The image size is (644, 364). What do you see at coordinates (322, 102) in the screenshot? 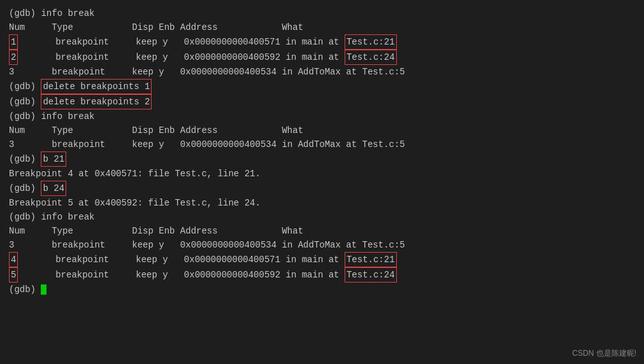
I see `terminal-line: (gdb) delete breakpoints 2` at bounding box center [322, 102].